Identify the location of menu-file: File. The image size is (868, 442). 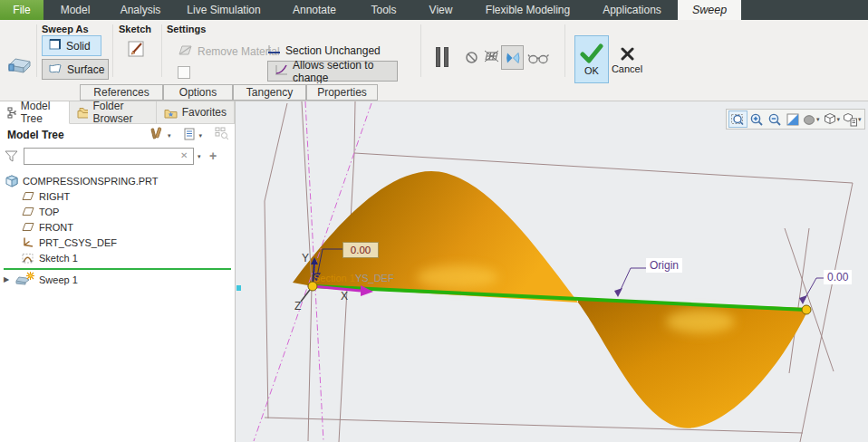
(22, 10).